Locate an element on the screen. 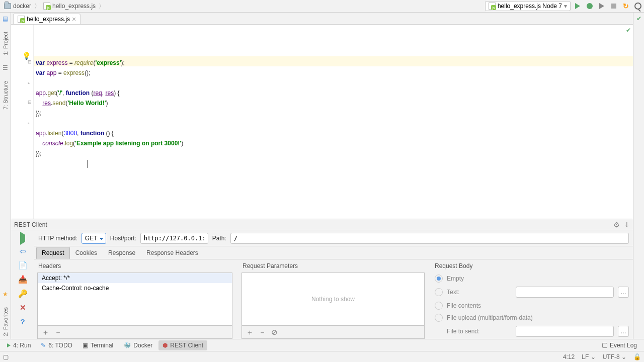 This screenshot has height=362, width=644. path-input is located at coordinates (430, 238).